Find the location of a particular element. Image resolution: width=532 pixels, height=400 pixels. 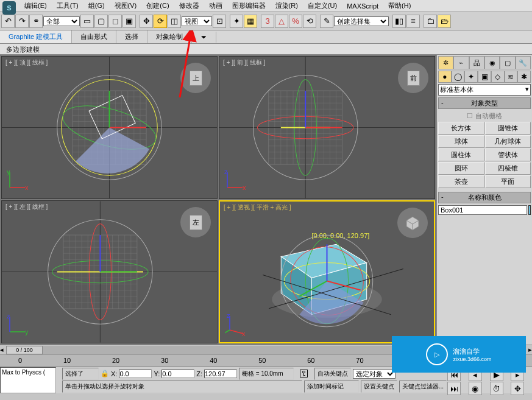

pivot-icon: ⊡ is located at coordinates (219, 21).